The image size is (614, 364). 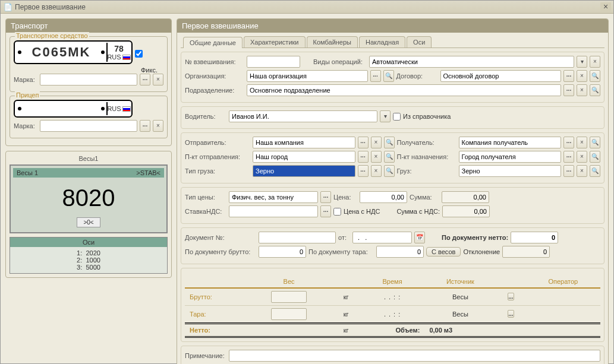 I want to click on from-dict-label: Из справочника, so click(x=427, y=116).